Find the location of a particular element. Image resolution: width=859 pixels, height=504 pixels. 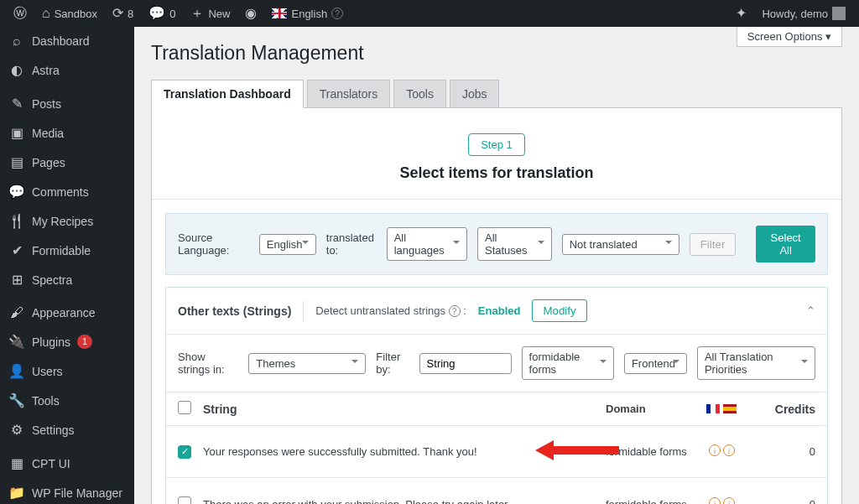

sidebar-item-users: 👤Users is located at coordinates (67, 371).